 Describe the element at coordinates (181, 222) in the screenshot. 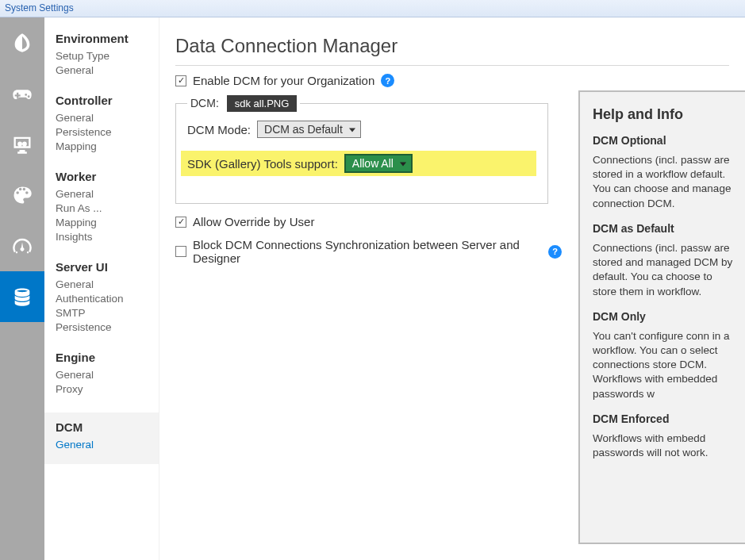

I see `allow-override-checkbox` at that location.